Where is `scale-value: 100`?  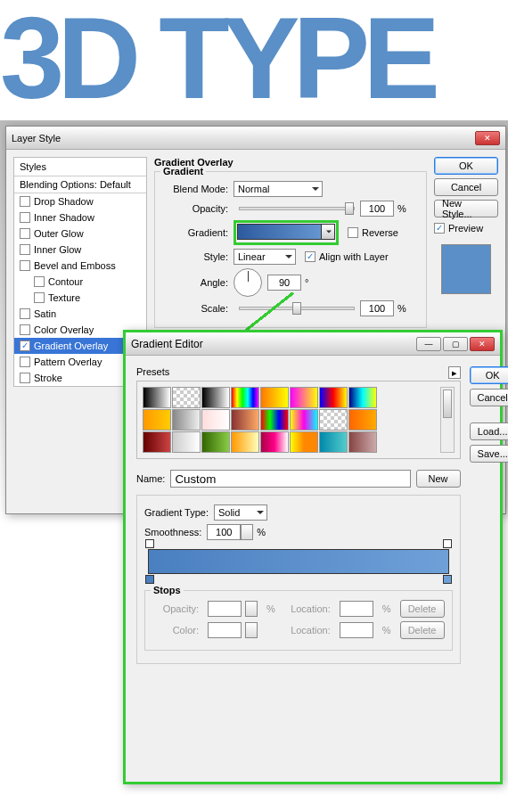 scale-value: 100 is located at coordinates (377, 308).